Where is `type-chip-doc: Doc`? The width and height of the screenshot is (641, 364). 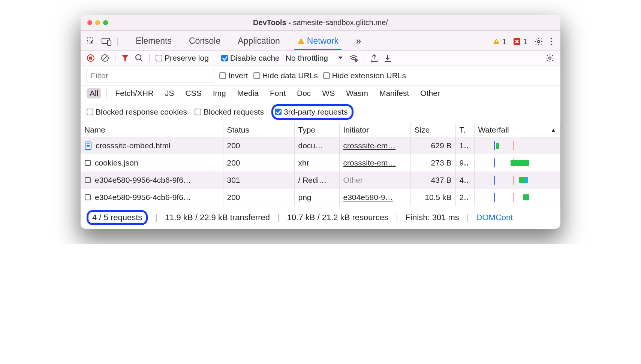 type-chip-doc: Doc is located at coordinates (304, 93).